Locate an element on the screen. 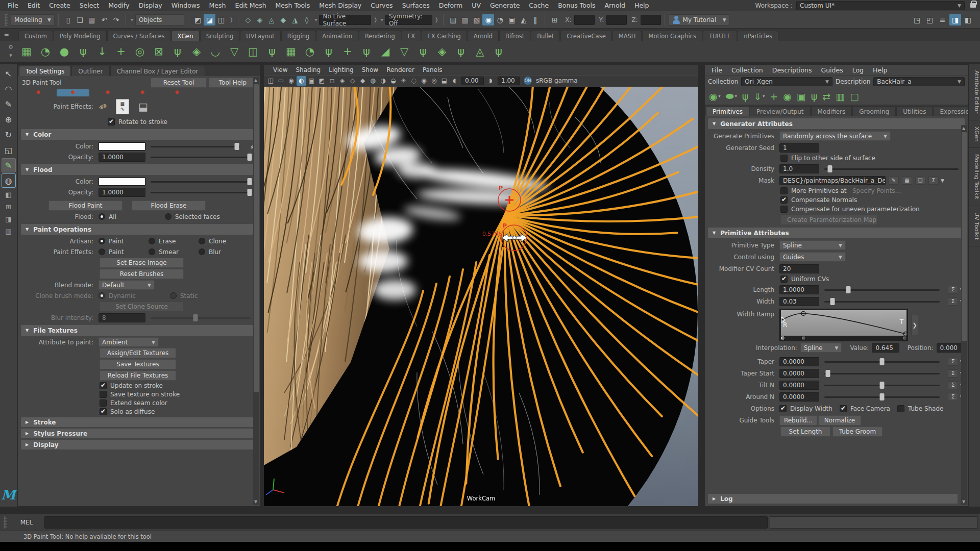 The image size is (980, 551). color-opacity-input: 1.0000 is located at coordinates (122, 157).